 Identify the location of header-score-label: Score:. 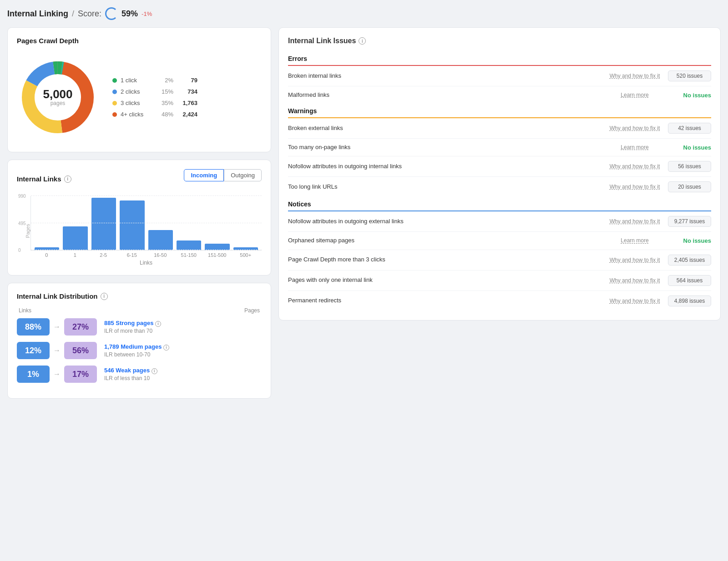
(90, 14).